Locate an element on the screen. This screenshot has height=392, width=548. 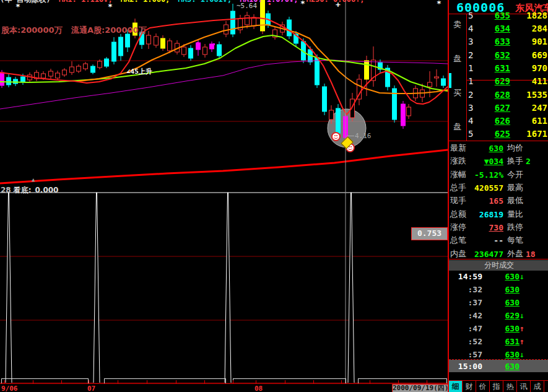
indicator-header: 28看底:0.000 is located at coordinates (30, 191).